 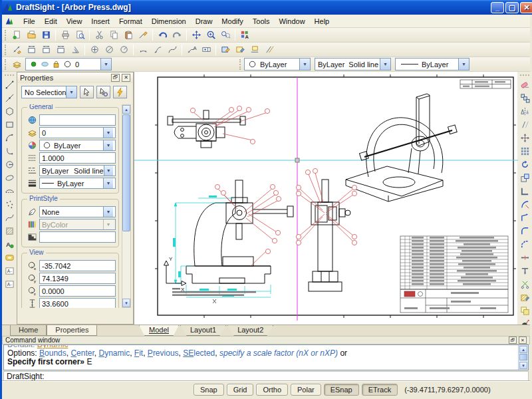 I want to click on color-field: ByLayer▼, so click(x=77, y=145).